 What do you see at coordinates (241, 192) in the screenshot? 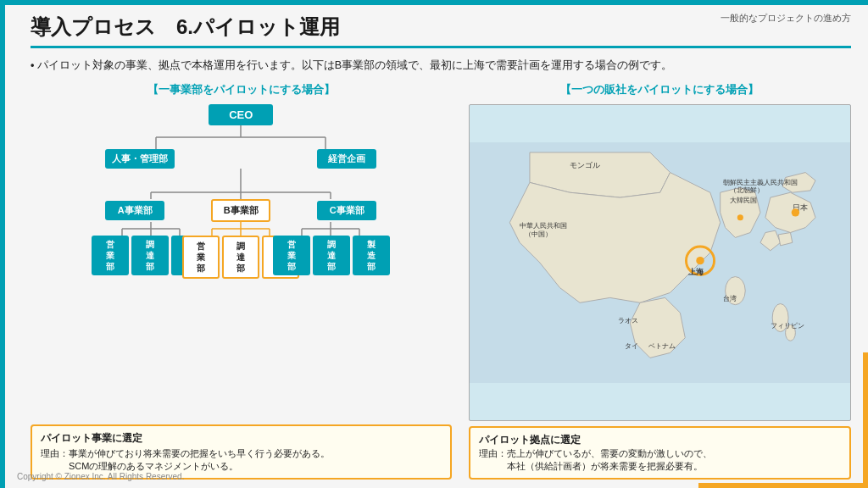
I see `level3-top-svg` at bounding box center [241, 192].